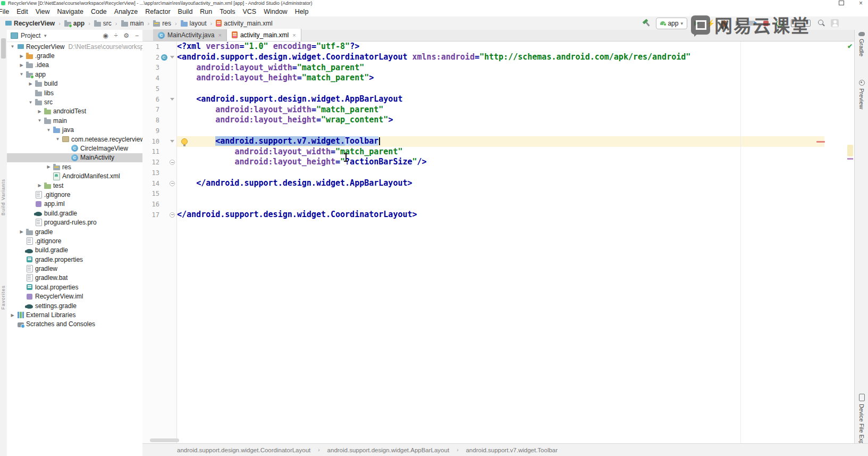  What do you see at coordinates (793, 23) in the screenshot?
I see `avd-manager-icon` at bounding box center [793, 23].